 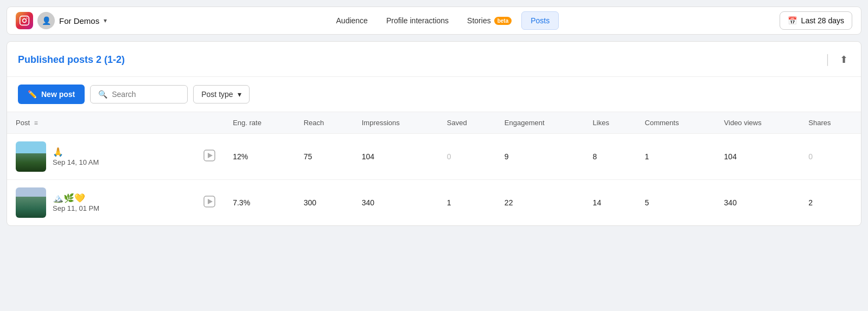 I want to click on comments-cell: 1, so click(x=676, y=157).